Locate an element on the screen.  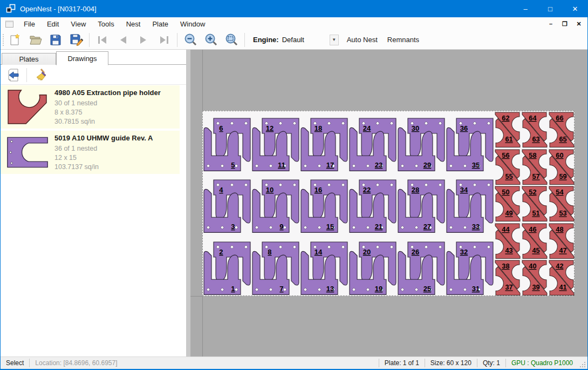
auto-nest-button: Auto Nest is located at coordinates (363, 40).